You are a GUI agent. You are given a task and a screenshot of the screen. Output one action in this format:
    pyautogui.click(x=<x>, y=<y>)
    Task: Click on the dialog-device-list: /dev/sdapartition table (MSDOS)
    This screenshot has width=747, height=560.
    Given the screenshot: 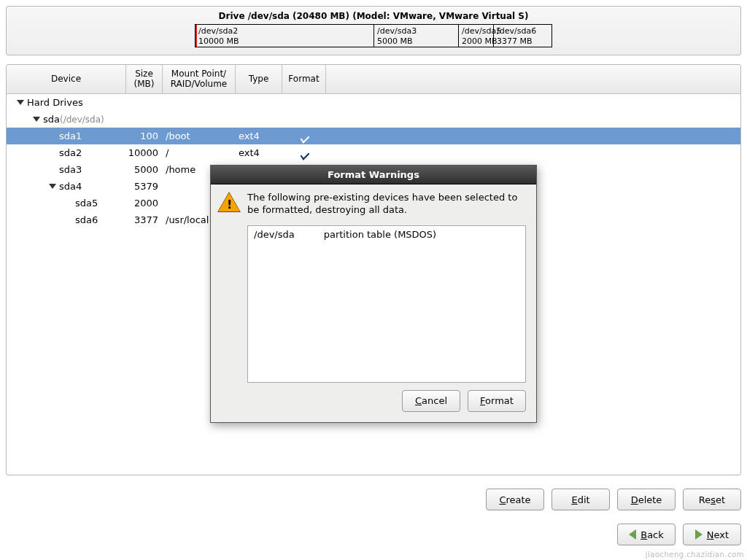 What is the action you would take?
    pyautogui.click(x=387, y=304)
    